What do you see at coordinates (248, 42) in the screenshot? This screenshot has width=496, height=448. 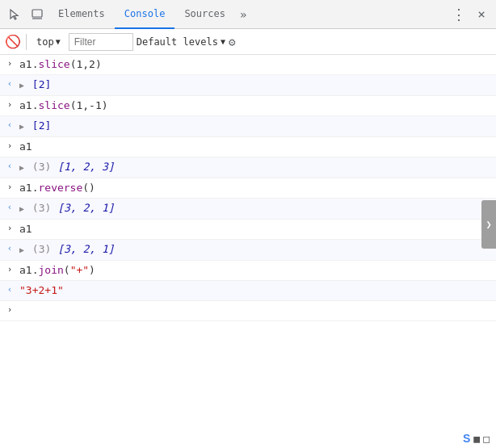 I see `console-toolbar: 🚫 top ▼ Default levels ▼ ⚙` at bounding box center [248, 42].